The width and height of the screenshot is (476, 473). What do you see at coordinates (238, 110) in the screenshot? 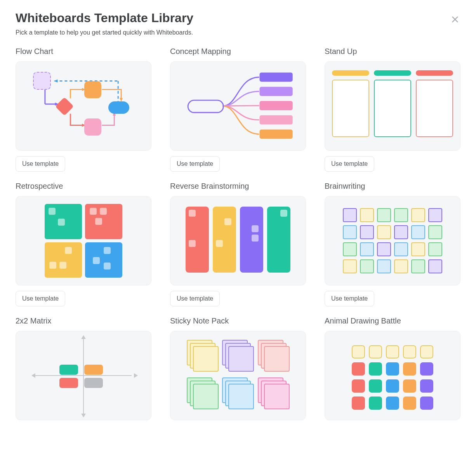
I see `template-concept-mapping: Concept Mapping Use template` at bounding box center [238, 110].